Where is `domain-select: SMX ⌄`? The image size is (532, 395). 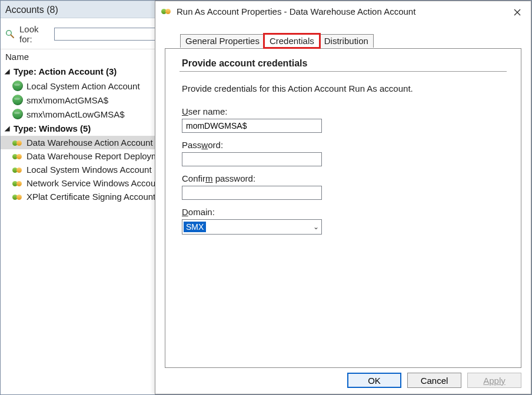 domain-select: SMX ⌄ is located at coordinates (252, 227).